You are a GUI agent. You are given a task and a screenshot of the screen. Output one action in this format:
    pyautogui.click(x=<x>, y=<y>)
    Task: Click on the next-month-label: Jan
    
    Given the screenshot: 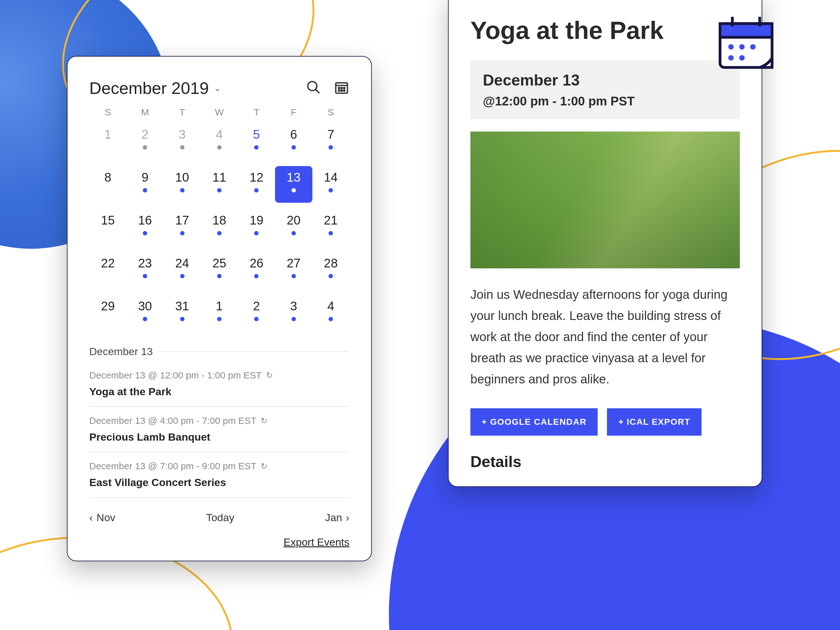 What is the action you would take?
    pyautogui.click(x=333, y=518)
    